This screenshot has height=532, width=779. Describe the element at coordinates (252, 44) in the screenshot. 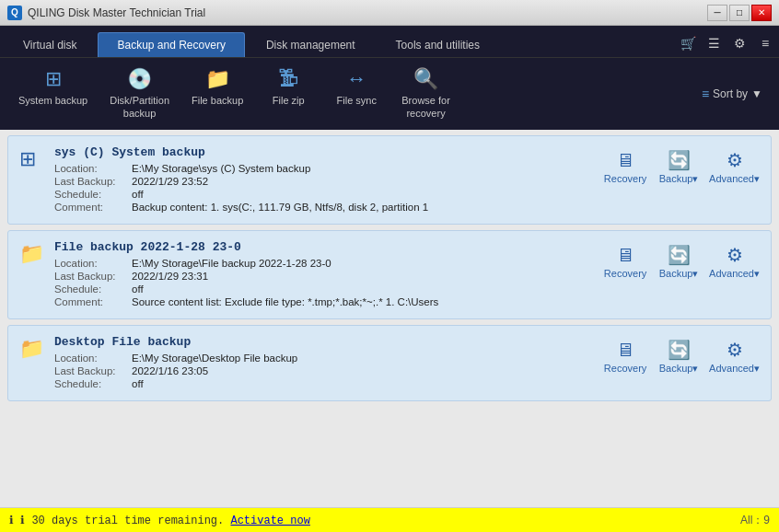

I see `tab-list: Virtual disk Backup and Recovery Disk ma…` at that location.